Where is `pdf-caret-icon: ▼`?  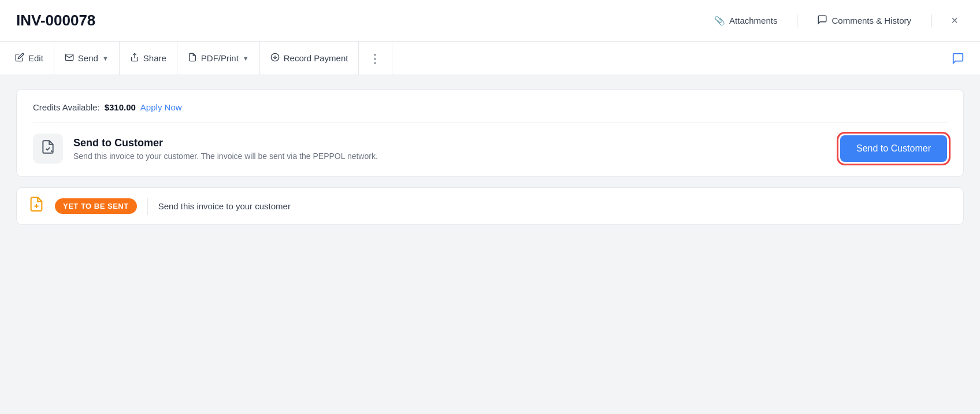
pdf-caret-icon: ▼ is located at coordinates (246, 58).